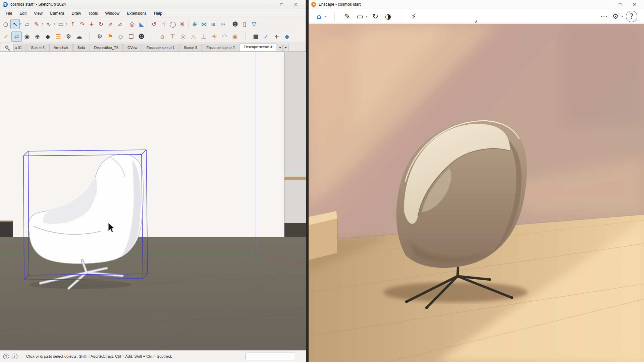 Image resolution: width=644 pixels, height=362 pixels. Describe the element at coordinates (347, 16) in the screenshot. I see `export-button: ✎` at that location.